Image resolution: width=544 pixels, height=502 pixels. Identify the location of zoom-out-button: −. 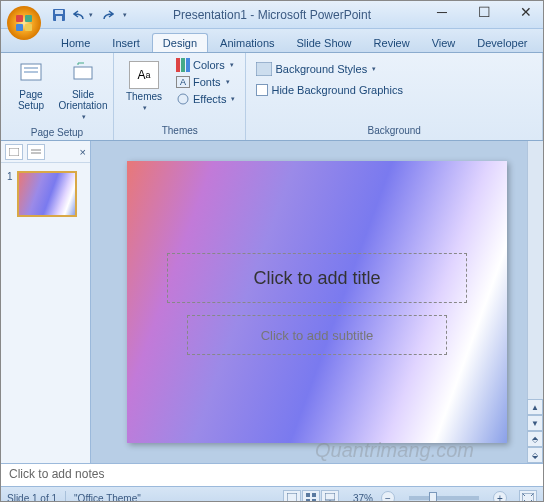
(388, 496).